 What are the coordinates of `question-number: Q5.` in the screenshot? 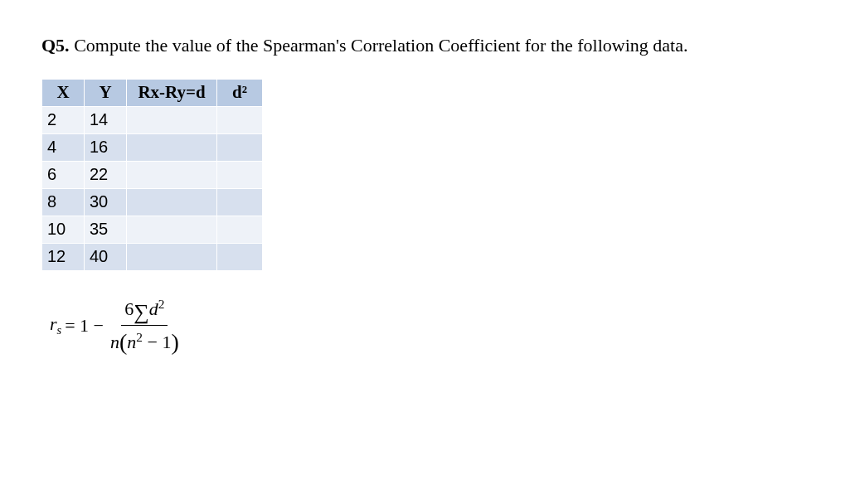 It's located at (56, 45).